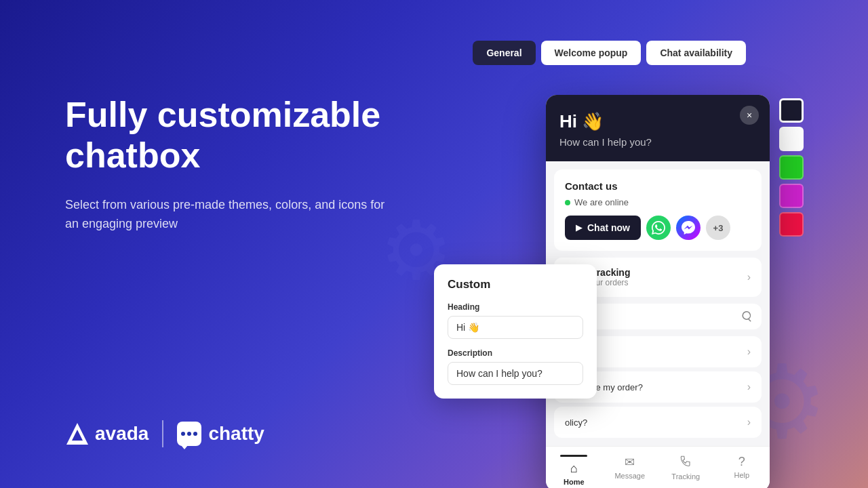 The image size is (868, 488). I want to click on tab-welcome-popup: Welcome popup, so click(591, 53).